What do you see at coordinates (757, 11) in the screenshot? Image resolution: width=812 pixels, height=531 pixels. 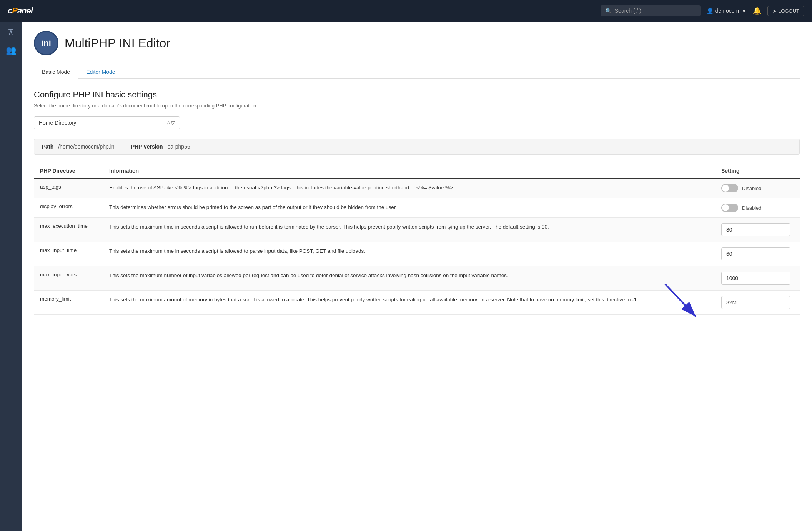 I see `notifications-icon: 🔔` at bounding box center [757, 11].